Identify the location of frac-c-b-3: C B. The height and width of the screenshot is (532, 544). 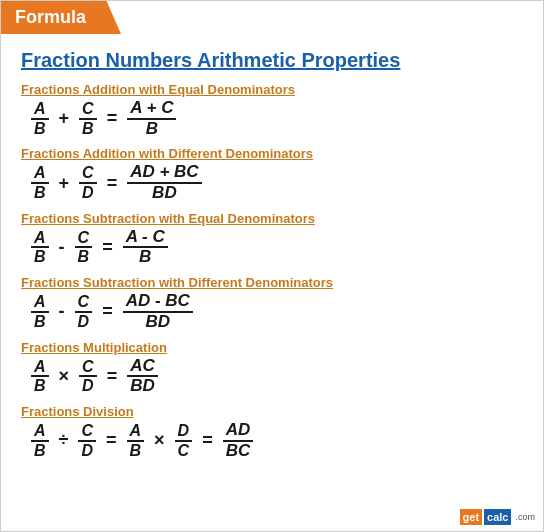
(84, 248).